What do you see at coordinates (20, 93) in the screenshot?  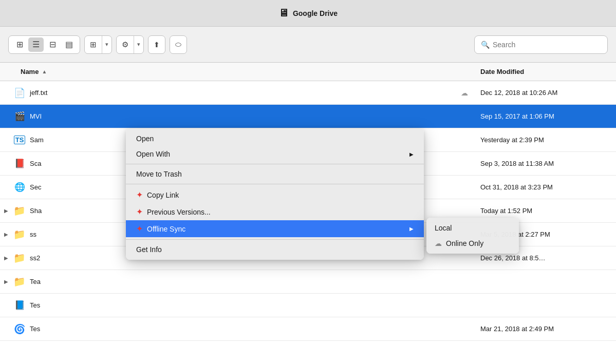 I see `file-type-icon: 📄` at bounding box center [20, 93].